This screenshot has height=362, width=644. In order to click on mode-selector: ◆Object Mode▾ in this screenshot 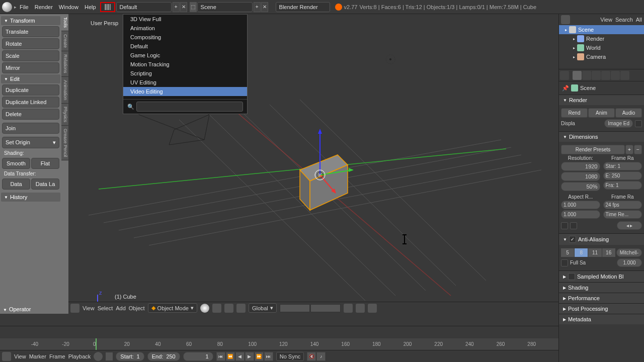, I will do `click(173, 308)`.